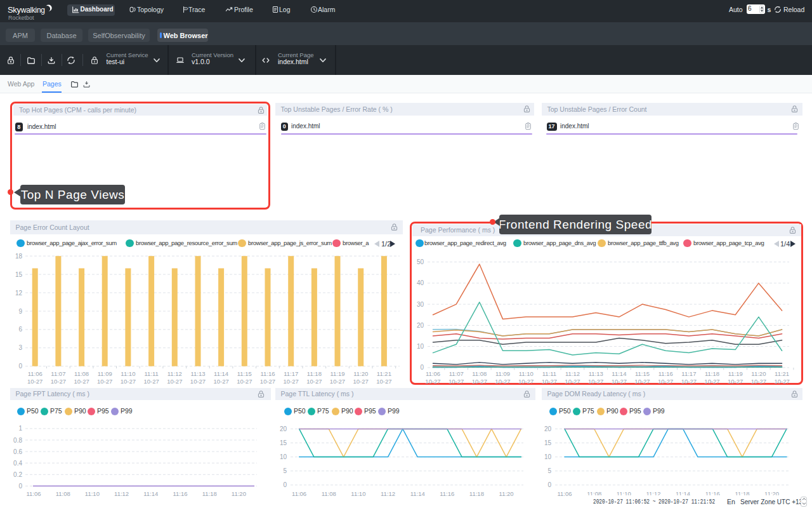 The image size is (812, 508). Describe the element at coordinates (20, 329) in the screenshot. I see `svg-text: 6` at that location.